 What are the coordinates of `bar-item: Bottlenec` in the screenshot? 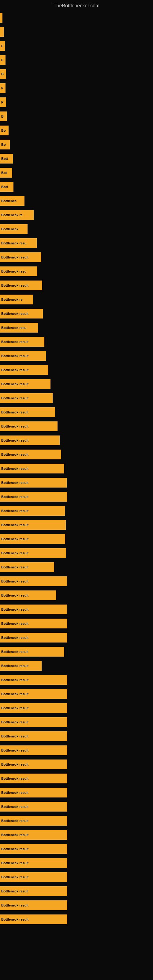 It's located at (12, 201).